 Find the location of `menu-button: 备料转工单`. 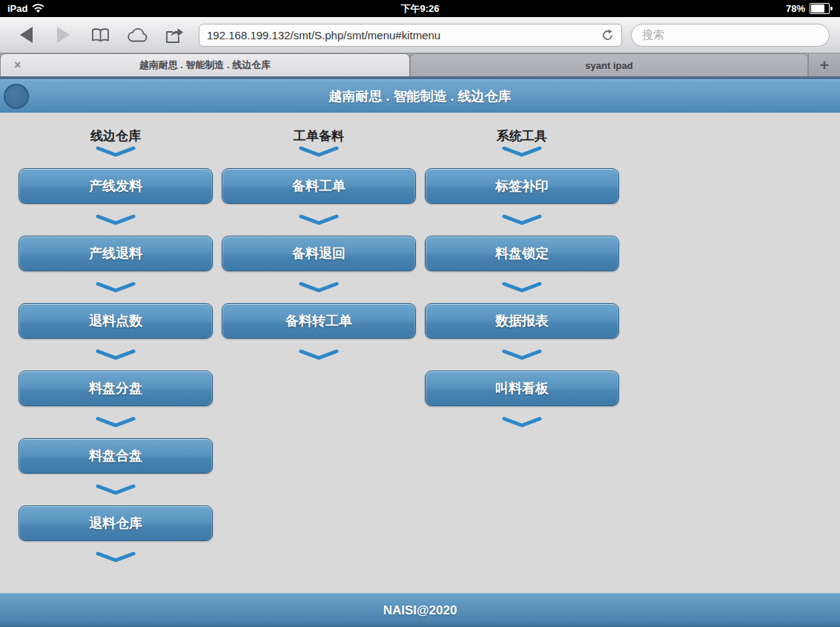

menu-button: 备料转工单 is located at coordinates (319, 321).